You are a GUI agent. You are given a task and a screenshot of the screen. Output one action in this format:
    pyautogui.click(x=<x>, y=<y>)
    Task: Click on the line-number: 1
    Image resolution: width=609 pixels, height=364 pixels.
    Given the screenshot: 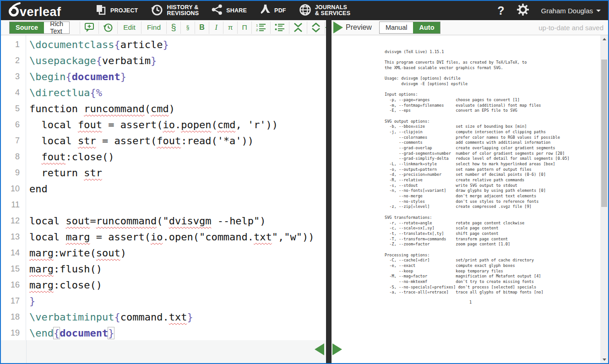 What is the action you would take?
    pyautogui.click(x=13, y=45)
    